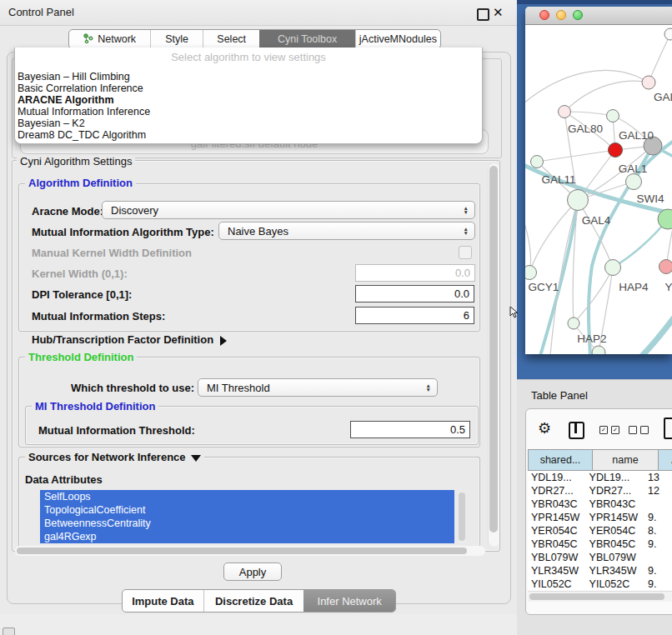 This screenshot has width=672, height=635. I want to click on table-row: YLR345WYLR345W9., so click(600, 571).